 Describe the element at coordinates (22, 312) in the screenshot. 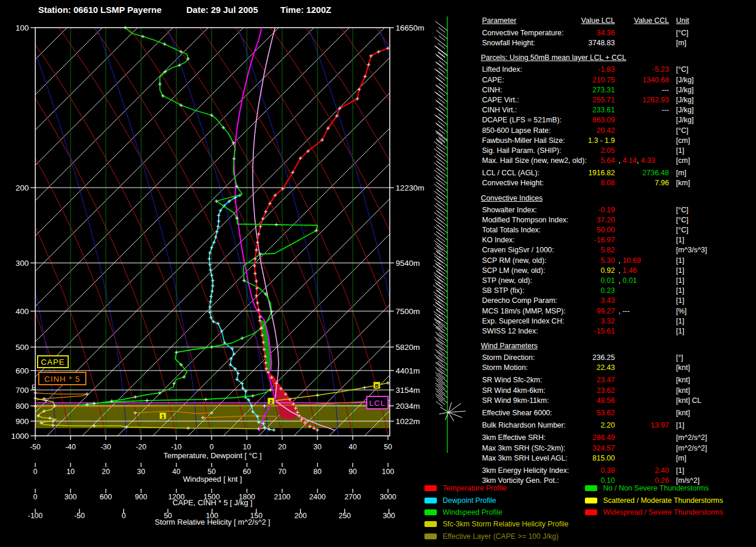

I see `svg-text: 400` at that location.